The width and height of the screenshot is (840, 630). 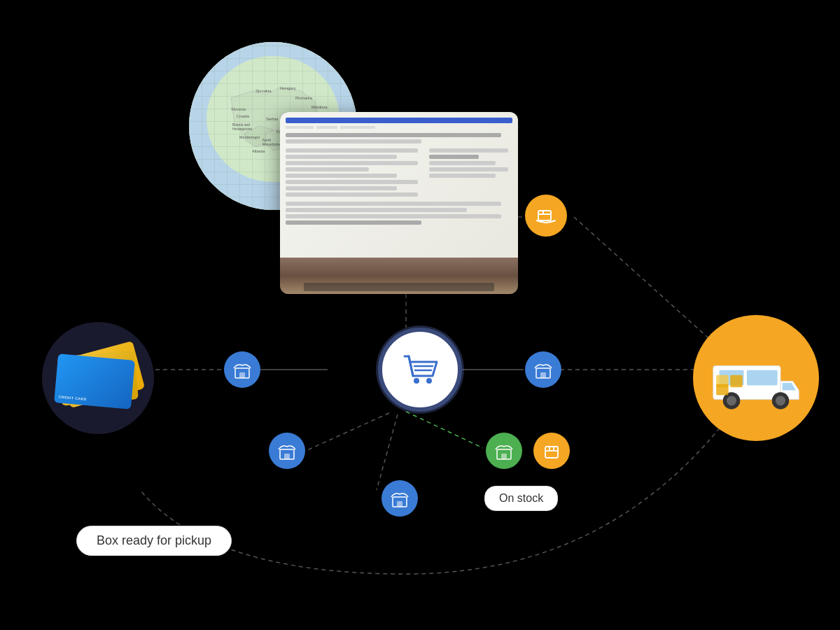 I want to click on store-icon-bottom, so click(x=400, y=498).